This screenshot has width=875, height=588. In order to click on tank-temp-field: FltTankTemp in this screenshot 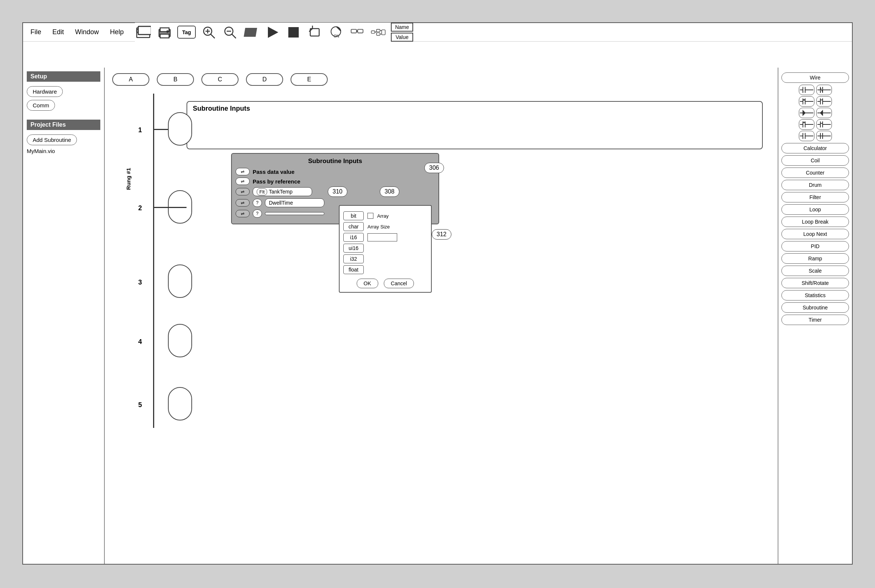, I will do `click(282, 192)`.